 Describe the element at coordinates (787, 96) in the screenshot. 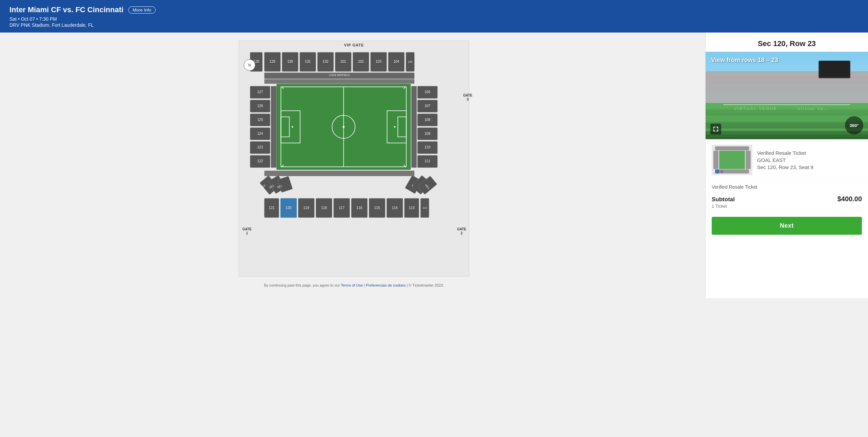

I see `venue-image: VIRTUAL VENUE Virtual Ve... View from ro…` at that location.